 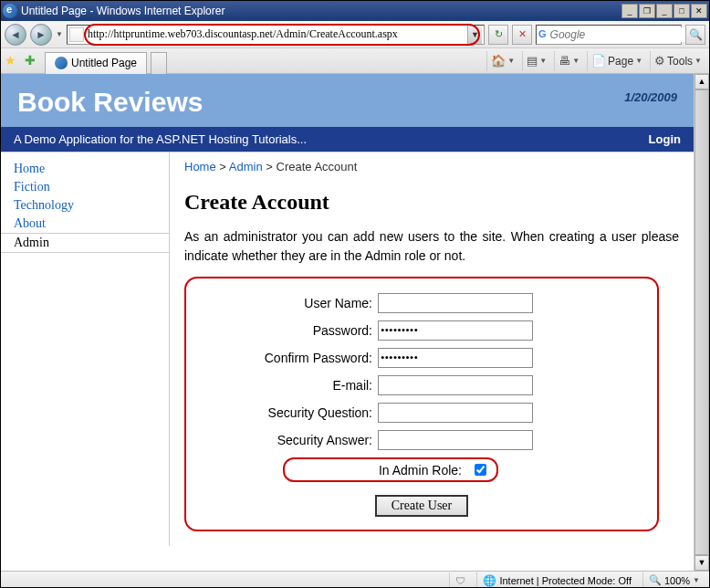 I want to click on stop-button: ✕, so click(x=522, y=35).